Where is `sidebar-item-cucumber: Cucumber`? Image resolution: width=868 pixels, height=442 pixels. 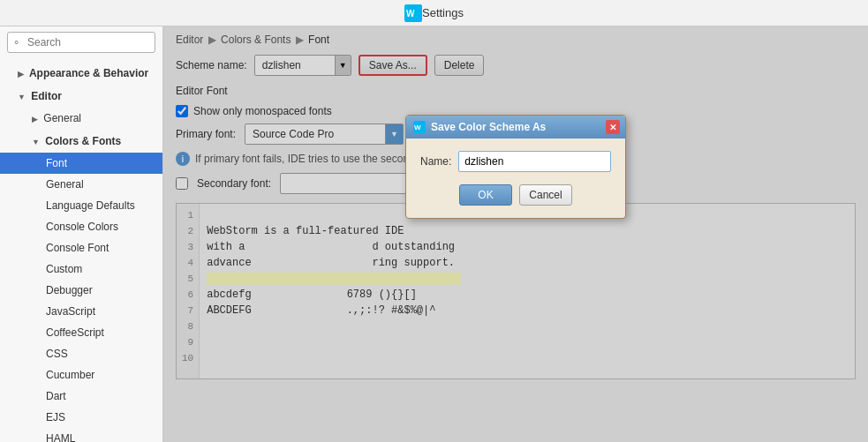 sidebar-item-cucumber: Cucumber is located at coordinates (81, 375).